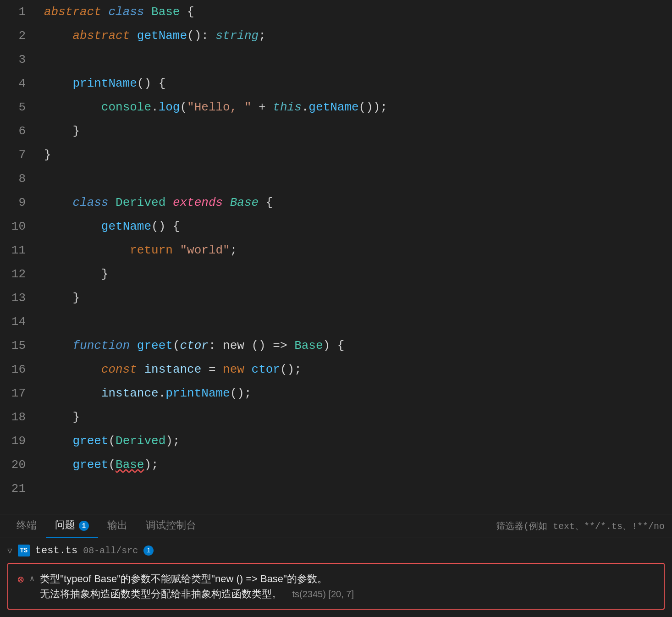 The width and height of the screenshot is (672, 617). Describe the element at coordinates (336, 12) in the screenshot. I see `code-line: 1abstract class Base {` at that location.